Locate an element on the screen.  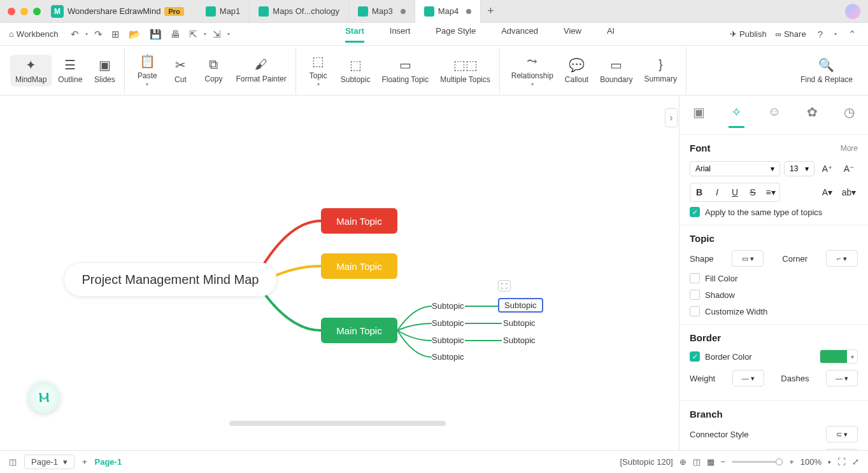
menu-page-style: Page Style is located at coordinates (456, 34).